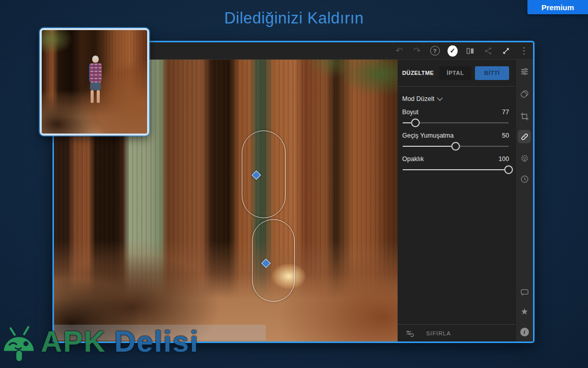  What do you see at coordinates (410, 112) in the screenshot?
I see `slider-label: Boyut` at bounding box center [410, 112].